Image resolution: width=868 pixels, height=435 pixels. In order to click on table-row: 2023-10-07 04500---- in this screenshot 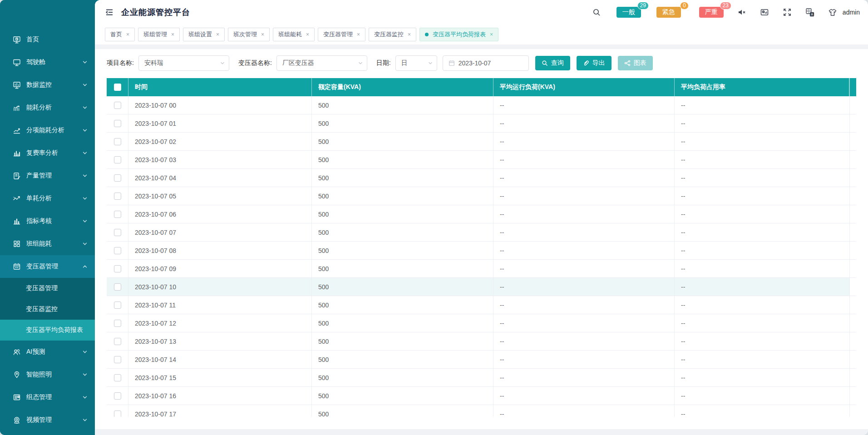, I will do `click(481, 178)`.